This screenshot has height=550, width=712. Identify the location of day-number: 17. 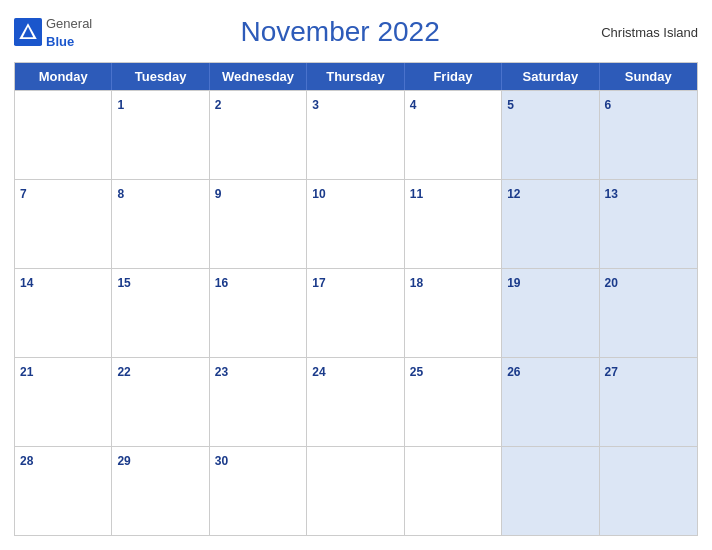
(318, 283).